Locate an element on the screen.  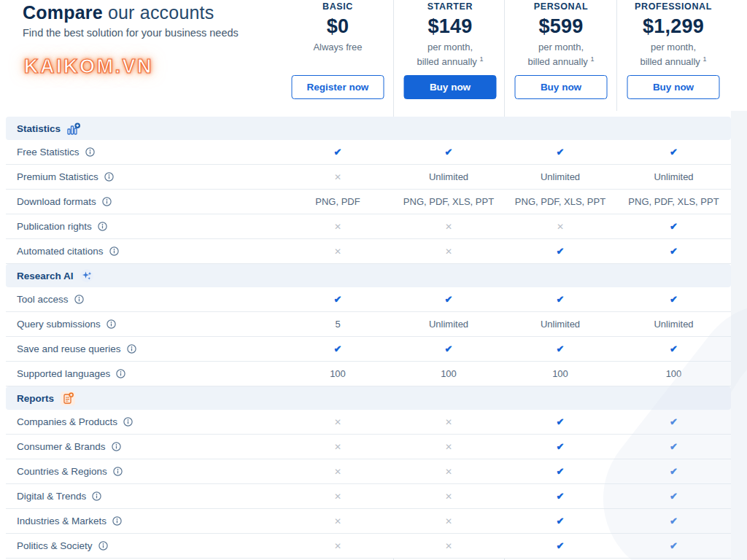
table-row-save-and-reuse-queries: Save and reuse queries✔✔✔✔ is located at coordinates (368, 349).